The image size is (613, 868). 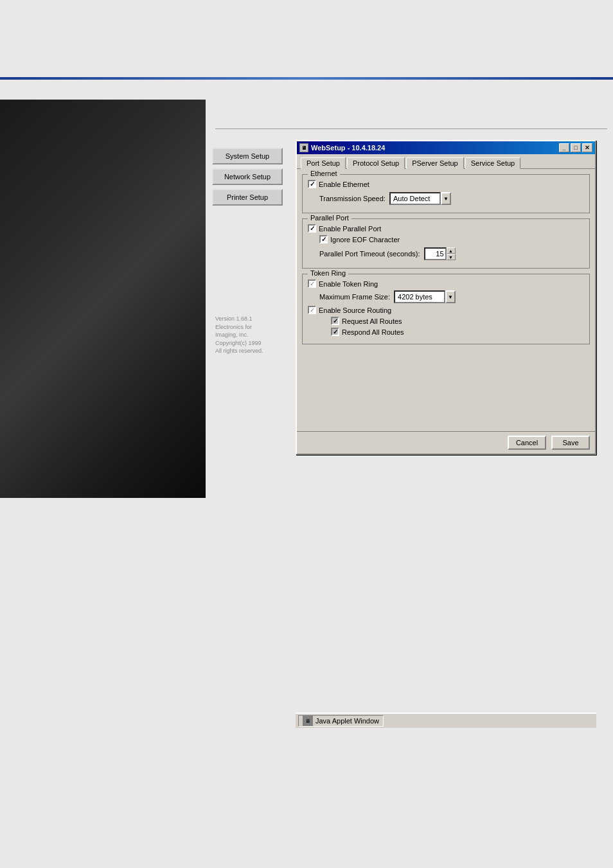 I want to click on printer-setup-button: Printer Setup, so click(x=247, y=197).